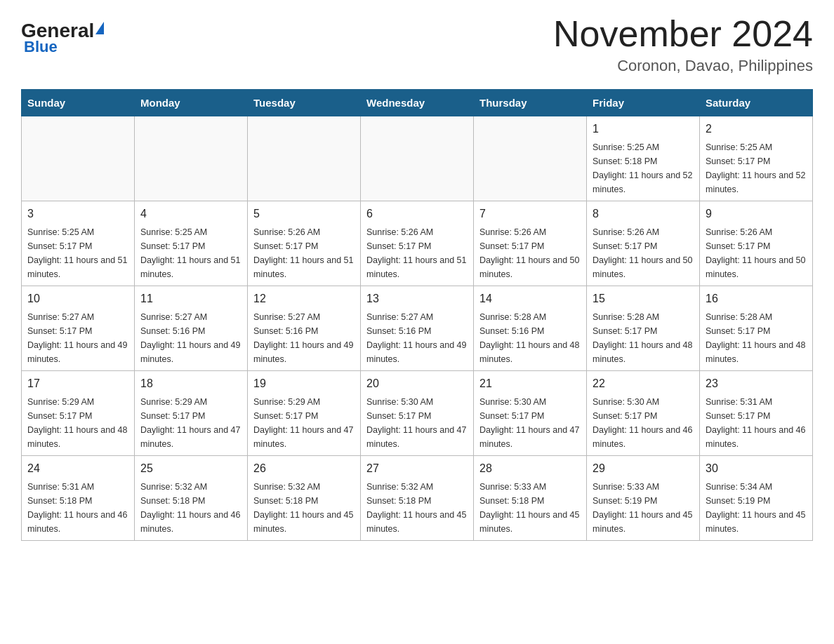 The image size is (834, 644). I want to click on week-row-4: 17Sunrise: 5:29 AMSunset: 5:17 PMDayligh…, so click(417, 414).